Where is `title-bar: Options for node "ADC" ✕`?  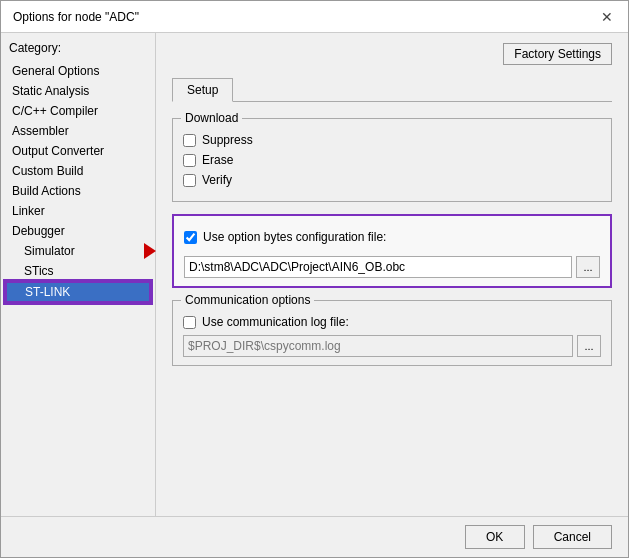
title-bar: Options for node "ADC" ✕ is located at coordinates (314, 17).